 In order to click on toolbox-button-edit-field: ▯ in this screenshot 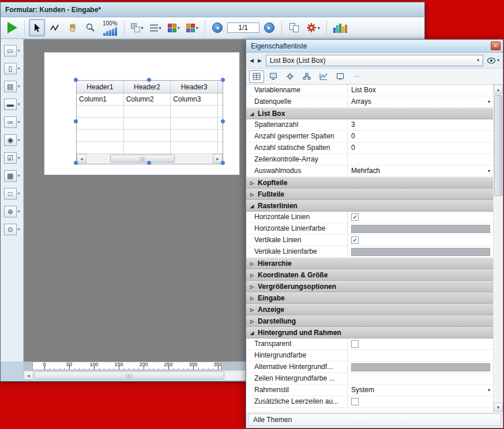, I will do `click(10, 69)`.